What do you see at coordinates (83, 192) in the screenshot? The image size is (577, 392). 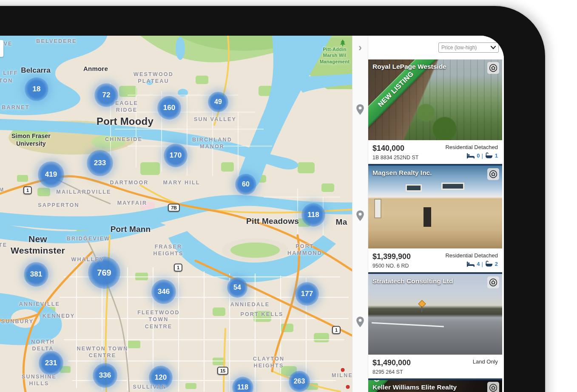 I see `map-label: MAILLARDVILLE` at bounding box center [83, 192].